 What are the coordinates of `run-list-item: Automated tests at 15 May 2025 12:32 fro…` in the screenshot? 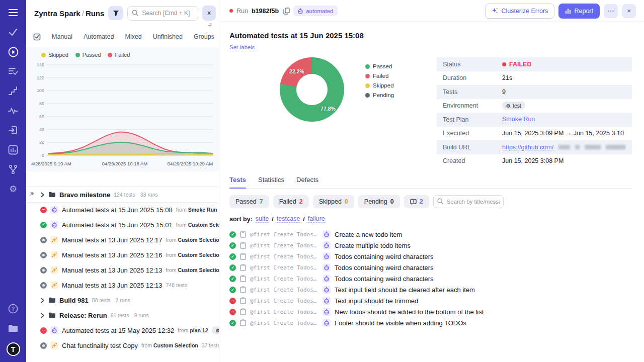 It's located at (123, 330).